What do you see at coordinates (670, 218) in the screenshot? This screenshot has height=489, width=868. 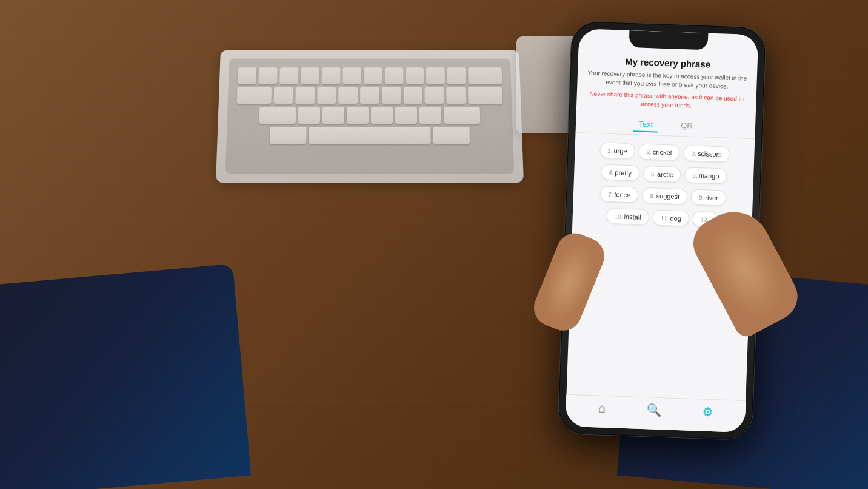 I see `word-chip-11: 11.dog` at bounding box center [670, 218].